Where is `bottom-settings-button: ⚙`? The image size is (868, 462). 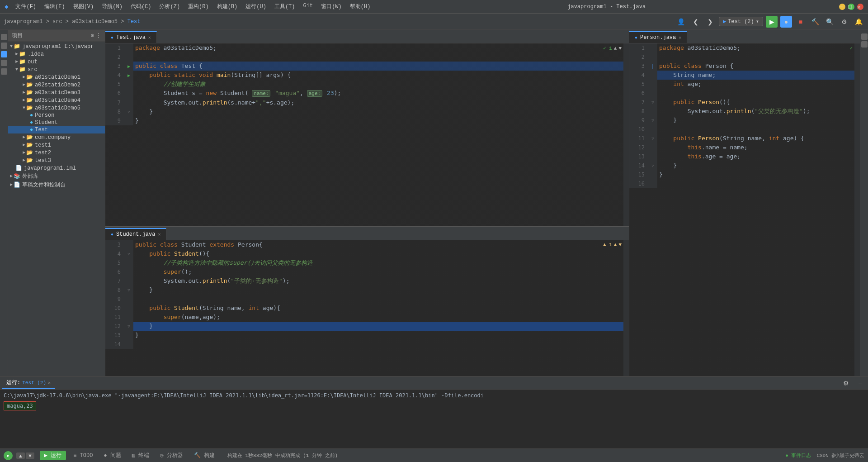
bottom-settings-button: ⚙ is located at coordinates (846, 383).